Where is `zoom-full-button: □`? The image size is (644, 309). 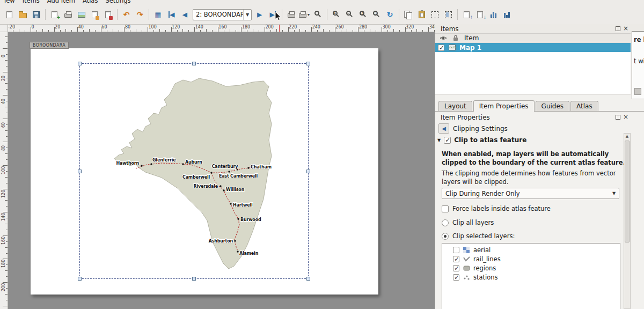
zoom-full-button: □ is located at coordinates (377, 15).